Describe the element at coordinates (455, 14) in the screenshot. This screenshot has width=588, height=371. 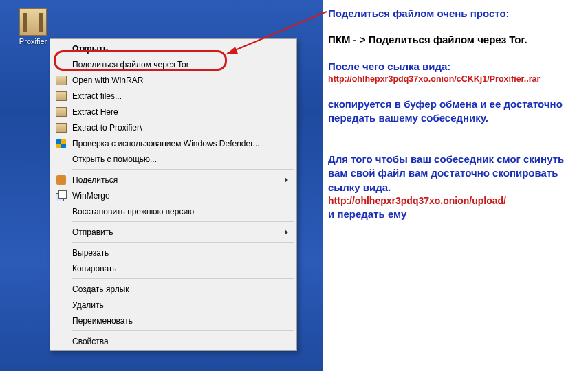
I see `note-line-1: Поделиться файлом очень просто:` at that location.